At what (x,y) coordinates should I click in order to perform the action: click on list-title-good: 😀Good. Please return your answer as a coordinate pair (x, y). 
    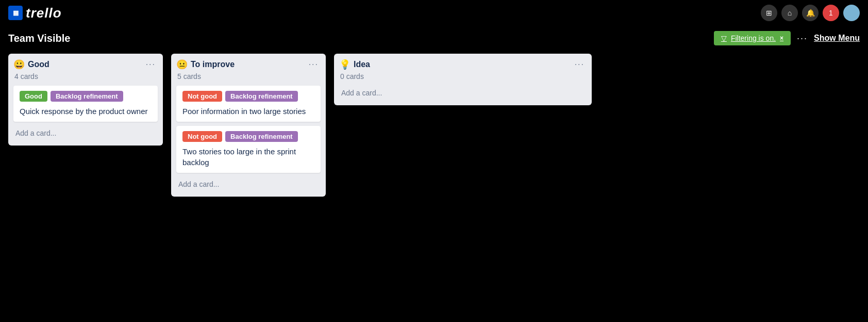
    Looking at the image, I should click on (31, 65).